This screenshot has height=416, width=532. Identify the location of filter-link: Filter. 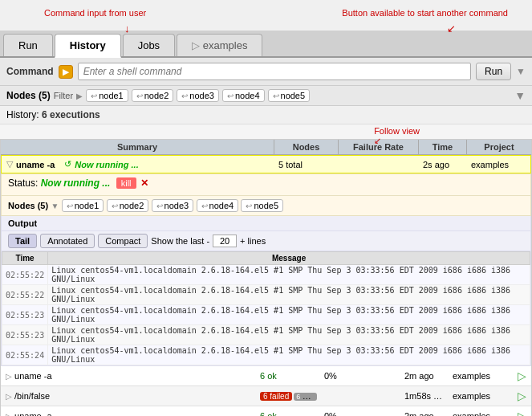
(63, 96).